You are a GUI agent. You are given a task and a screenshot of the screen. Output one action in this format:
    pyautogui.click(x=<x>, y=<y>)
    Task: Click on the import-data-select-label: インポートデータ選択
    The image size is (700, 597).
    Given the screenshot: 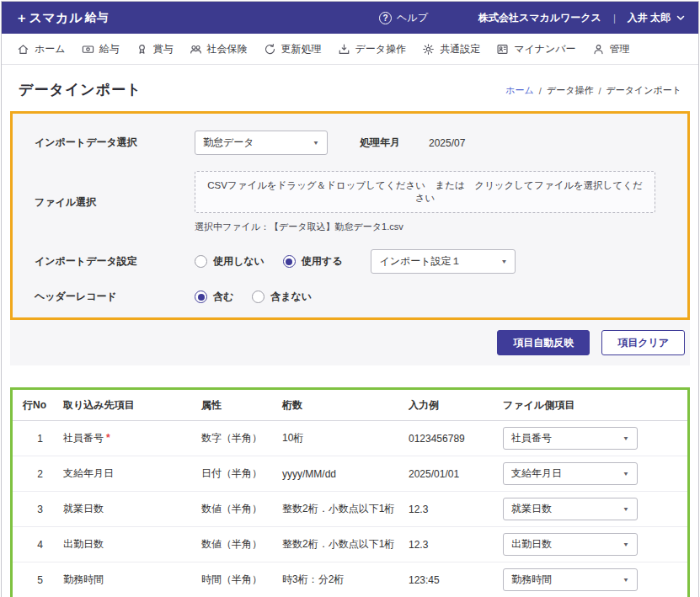 What is the action you would take?
    pyautogui.click(x=110, y=143)
    